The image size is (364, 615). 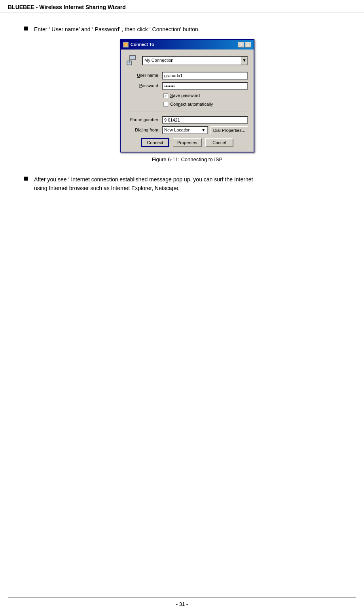 What do you see at coordinates (185, 130) in the screenshot?
I see `dialing-from-dropdown: New Location ▼` at bounding box center [185, 130].